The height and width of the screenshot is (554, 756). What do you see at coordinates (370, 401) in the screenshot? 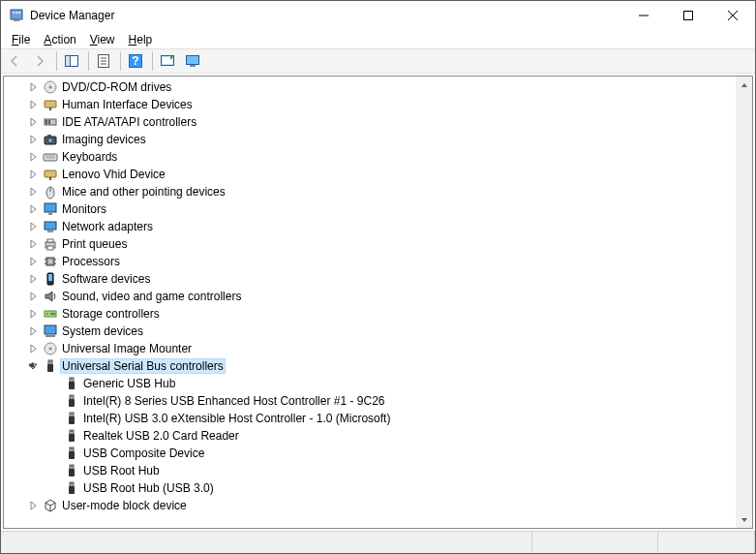
I see `tree-device-node: Intel(R) 8 Series USB Enhanced Host Cont…` at bounding box center [370, 401].